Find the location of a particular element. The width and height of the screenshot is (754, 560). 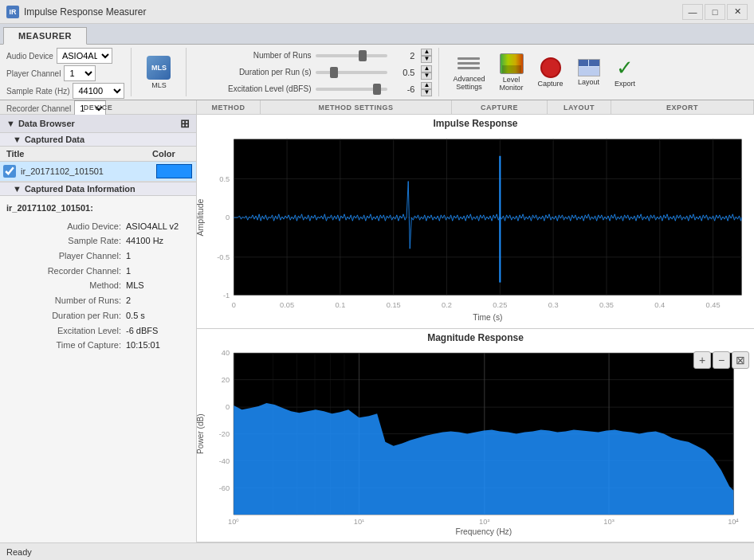

zoom-out-button: − is located at coordinates (721, 360).